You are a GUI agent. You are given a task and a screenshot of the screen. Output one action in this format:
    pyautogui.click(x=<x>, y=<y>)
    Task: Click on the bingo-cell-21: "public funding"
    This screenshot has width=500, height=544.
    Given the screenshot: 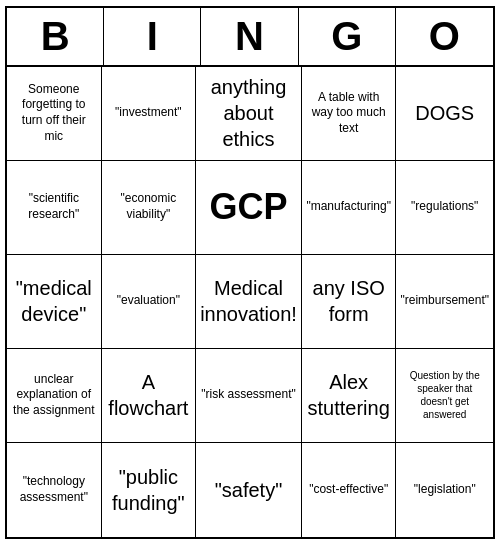 What is the action you would take?
    pyautogui.click(x=150, y=490)
    